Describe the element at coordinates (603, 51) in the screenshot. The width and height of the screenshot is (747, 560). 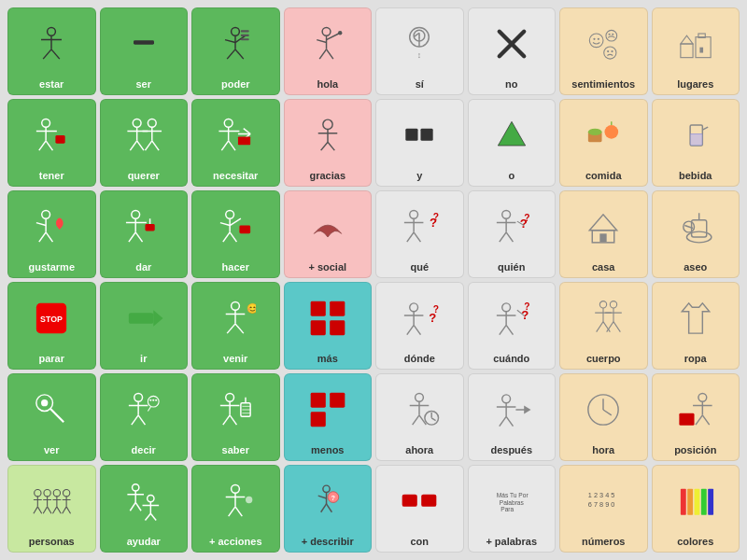
I see `cell-sentimientos: sentimientos` at that location.